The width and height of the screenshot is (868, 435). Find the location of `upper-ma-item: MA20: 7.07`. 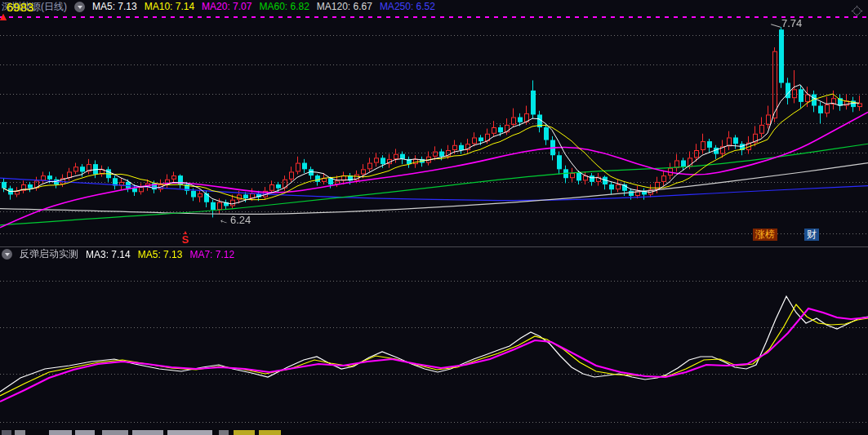

upper-ma-item: MA20: 7.07 is located at coordinates (227, 7).